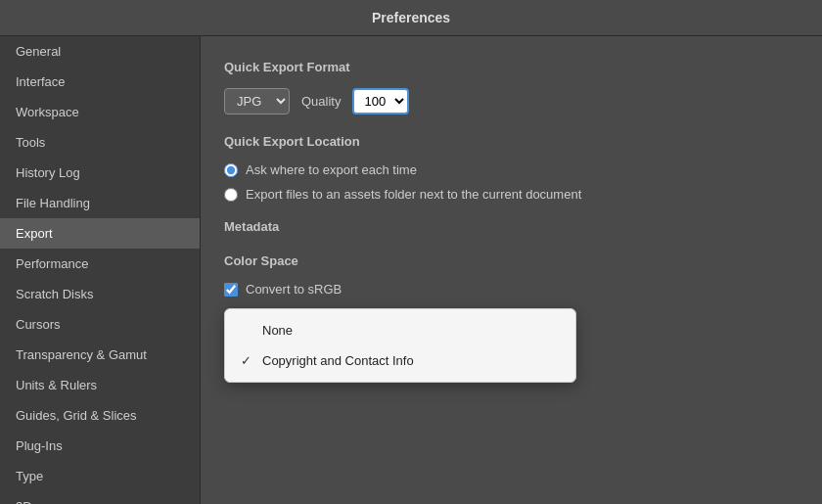 This screenshot has height=504, width=822. I want to click on metadata-title: Metadata, so click(511, 227).